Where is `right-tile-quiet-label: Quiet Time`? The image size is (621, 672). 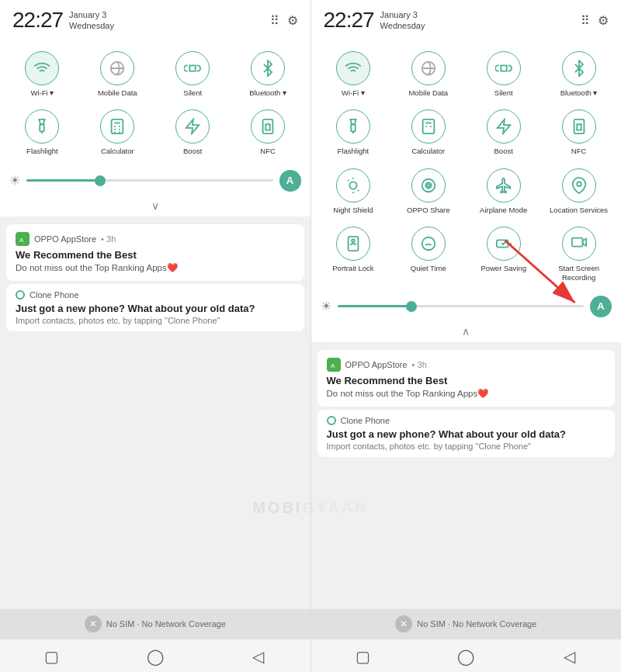 right-tile-quiet-label: Quiet Time is located at coordinates (428, 268).